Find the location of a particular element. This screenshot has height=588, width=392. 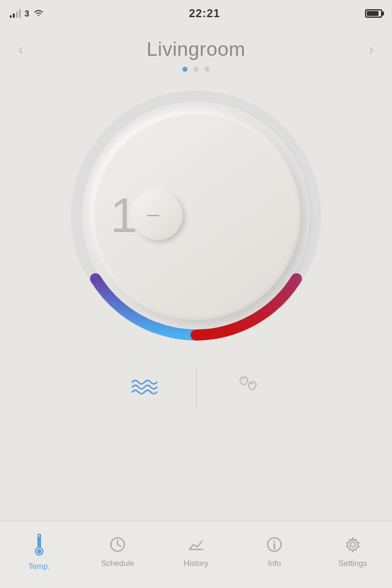

status-bar: 3 22:21 is located at coordinates (196, 13).